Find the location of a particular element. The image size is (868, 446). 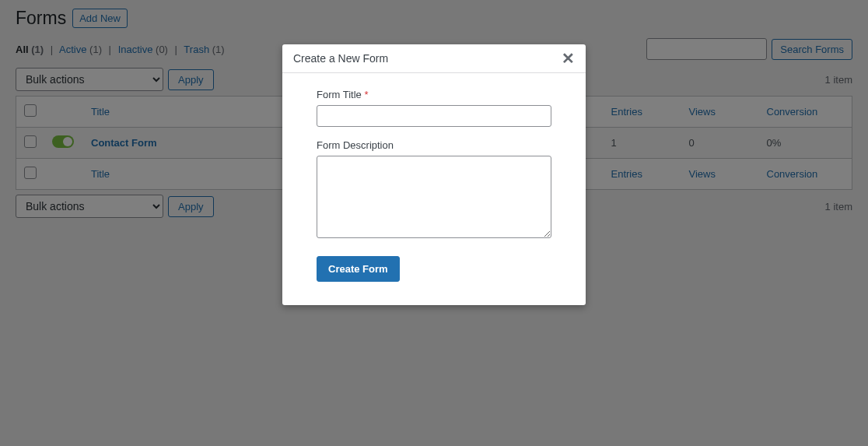

form-description-input is located at coordinates (434, 197).